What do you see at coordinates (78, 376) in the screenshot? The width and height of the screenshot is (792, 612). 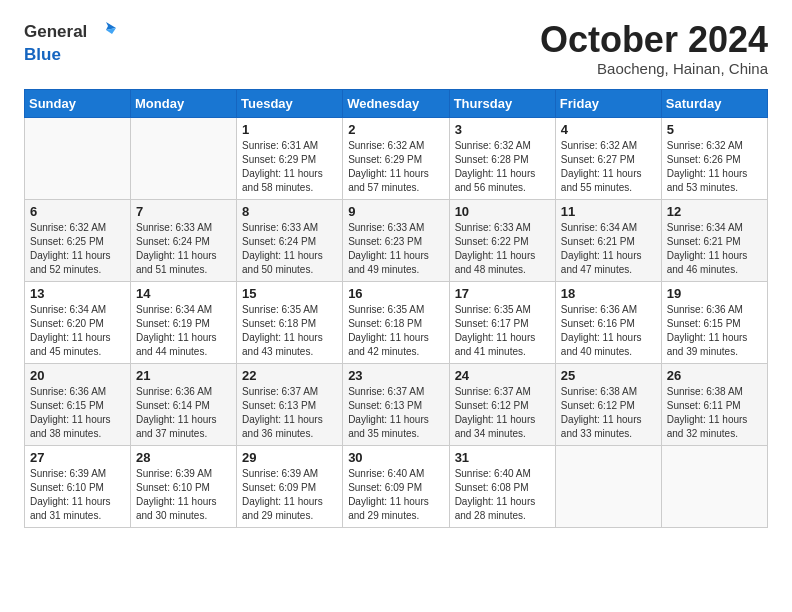 I see `day-number: 20` at bounding box center [78, 376].